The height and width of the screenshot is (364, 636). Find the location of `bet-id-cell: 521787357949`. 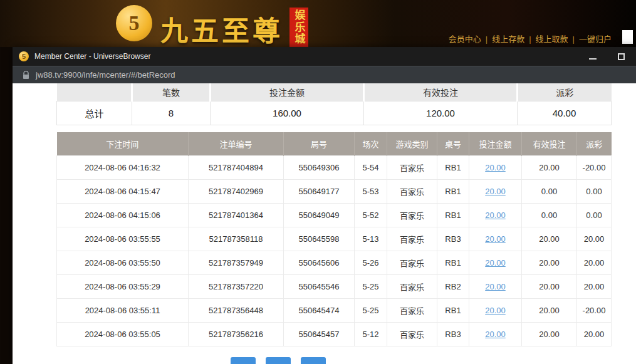

bet-id-cell: 521787357949 is located at coordinates (236, 263).